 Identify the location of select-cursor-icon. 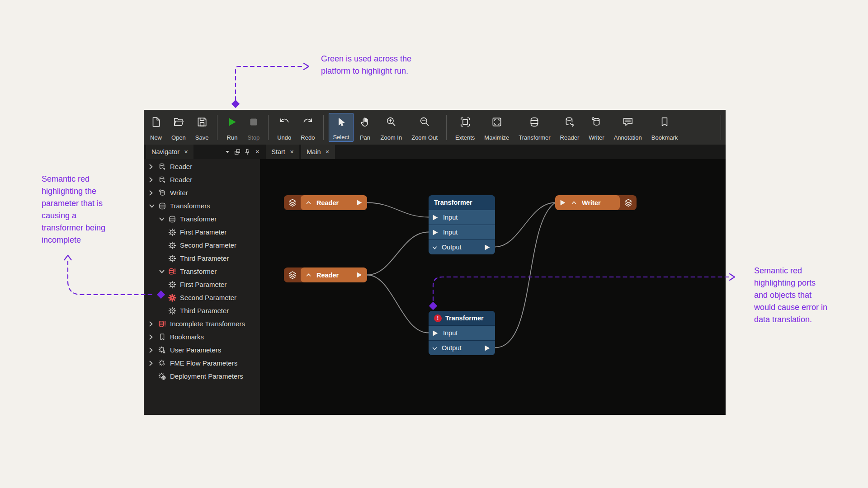
(341, 122).